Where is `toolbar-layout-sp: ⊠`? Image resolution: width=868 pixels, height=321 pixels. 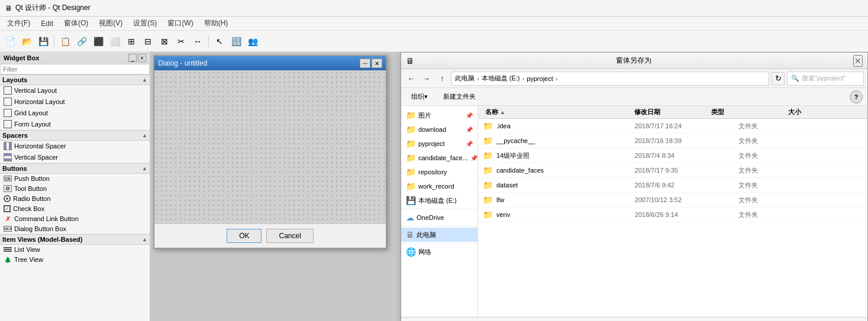 toolbar-layout-sp: ⊠ is located at coordinates (164, 41).